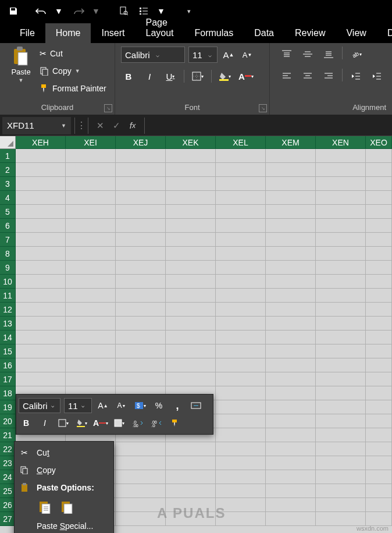  I want to click on row-header: 6, so click(8, 226).